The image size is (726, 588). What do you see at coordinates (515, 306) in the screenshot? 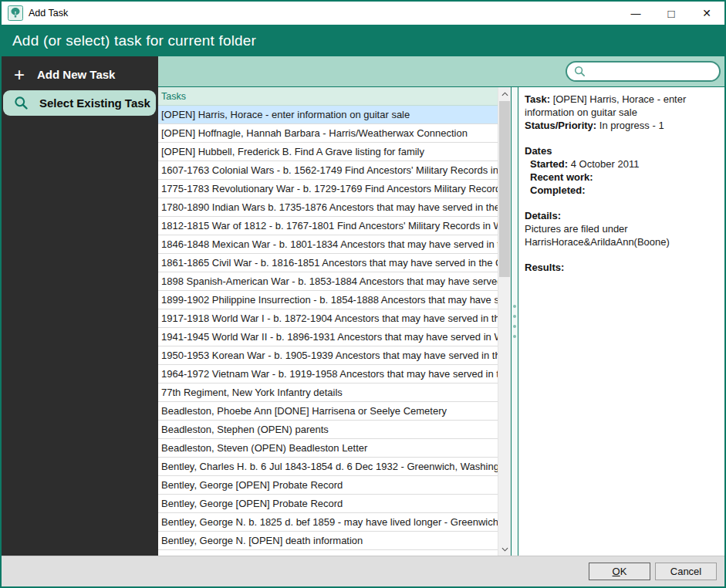
I see `splitter-grip-dots` at bounding box center [515, 306].